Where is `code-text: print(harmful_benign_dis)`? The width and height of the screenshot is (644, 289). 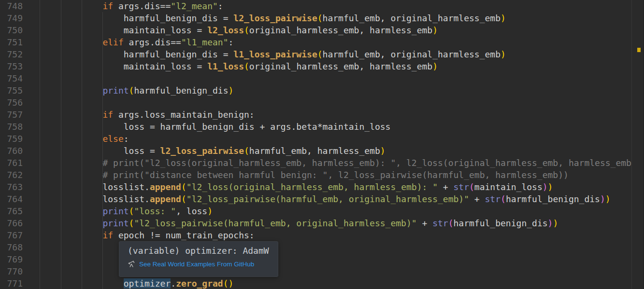 code-text: print(harmful_benign_dis) is located at coordinates (325, 91).